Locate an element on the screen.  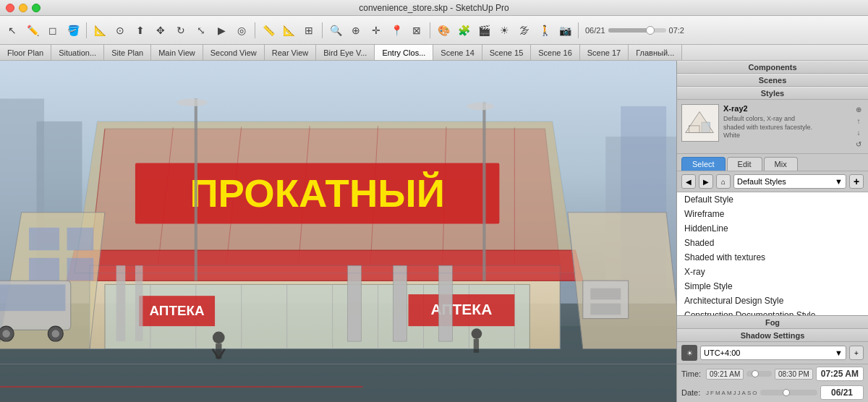
tool-camera: 📷 is located at coordinates (565, 30).